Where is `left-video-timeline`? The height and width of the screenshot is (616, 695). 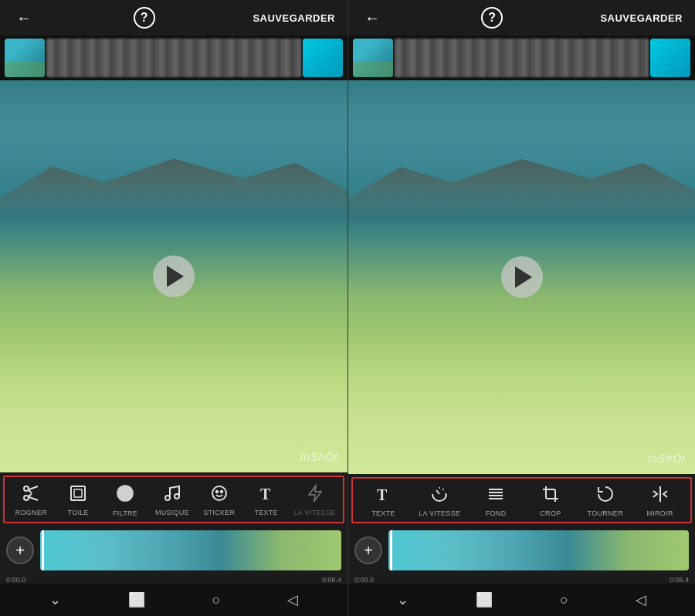 left-video-timeline is located at coordinates (191, 550).